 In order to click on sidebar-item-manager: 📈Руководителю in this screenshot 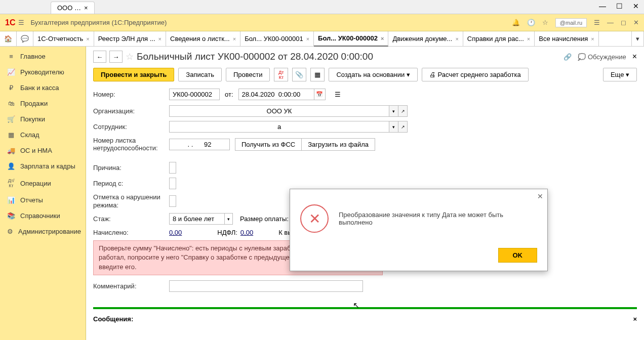, I will do `click(43, 72)`.